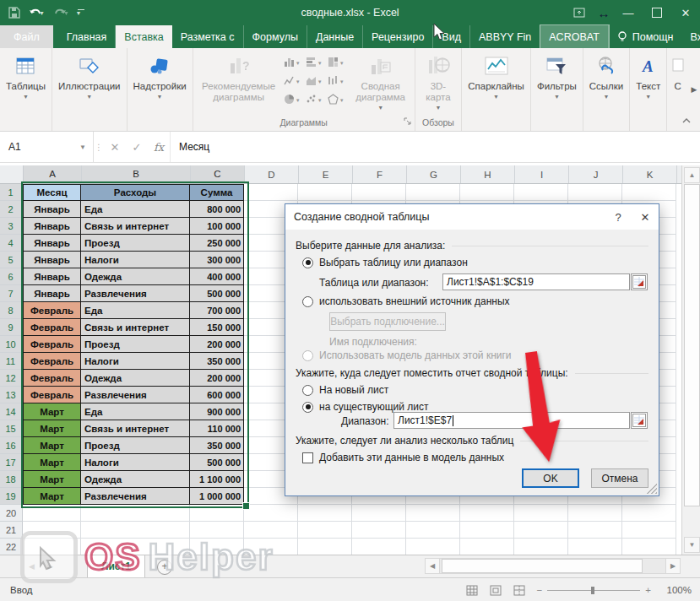 This screenshot has width=700, height=601. I want to click on cell-A5: Январь, so click(52, 260).